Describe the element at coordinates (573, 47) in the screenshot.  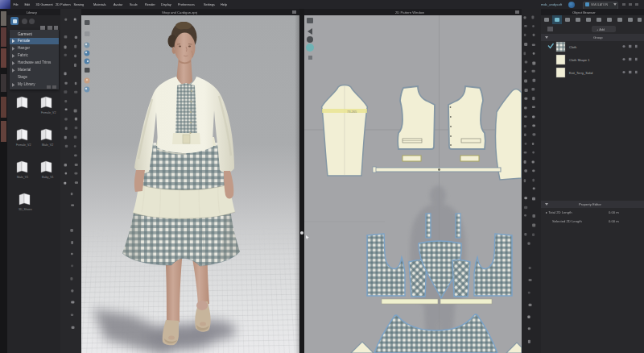
I see `svg-text: Cloth` at that location.